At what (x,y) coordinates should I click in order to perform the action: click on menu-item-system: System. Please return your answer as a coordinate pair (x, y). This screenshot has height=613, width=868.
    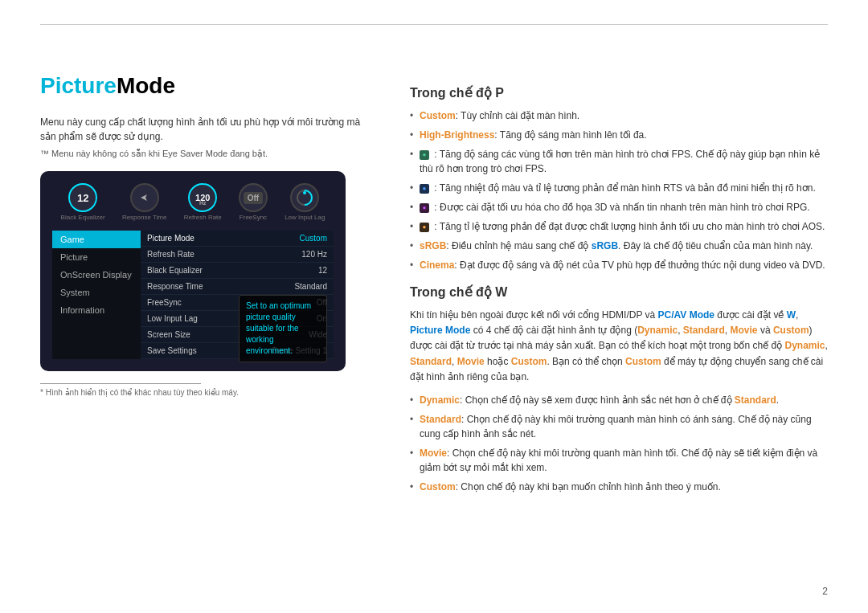
    Looking at the image, I should click on (96, 292).